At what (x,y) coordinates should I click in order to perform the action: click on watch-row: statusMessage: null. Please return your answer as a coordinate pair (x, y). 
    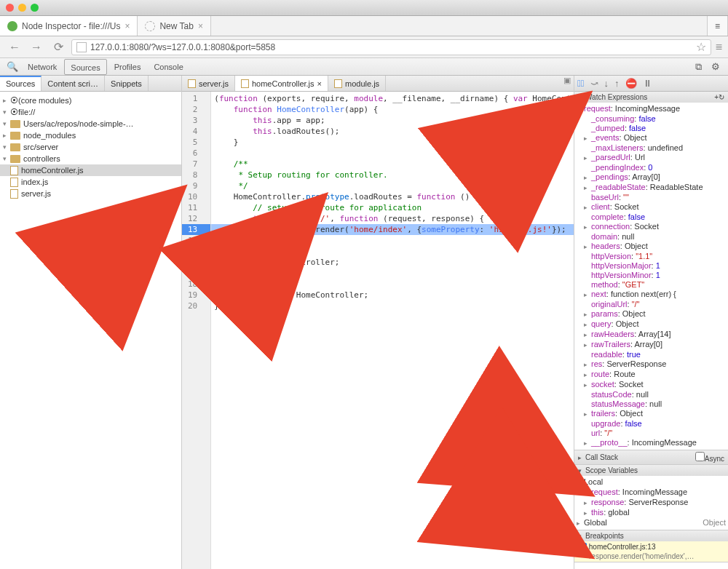
    Looking at the image, I should click on (651, 405).